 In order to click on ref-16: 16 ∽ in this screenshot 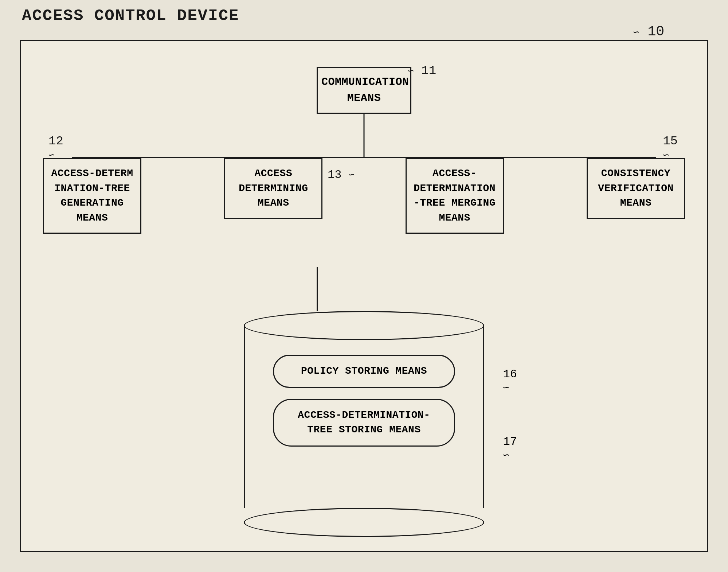, I will do `click(510, 381)`.